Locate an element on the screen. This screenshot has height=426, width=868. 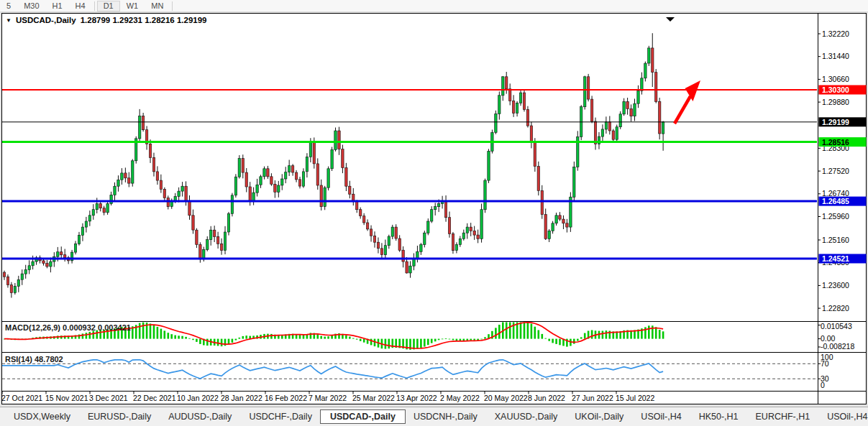
tab-usdcnh-daily: USDCNH-,Daily is located at coordinates (446, 417).